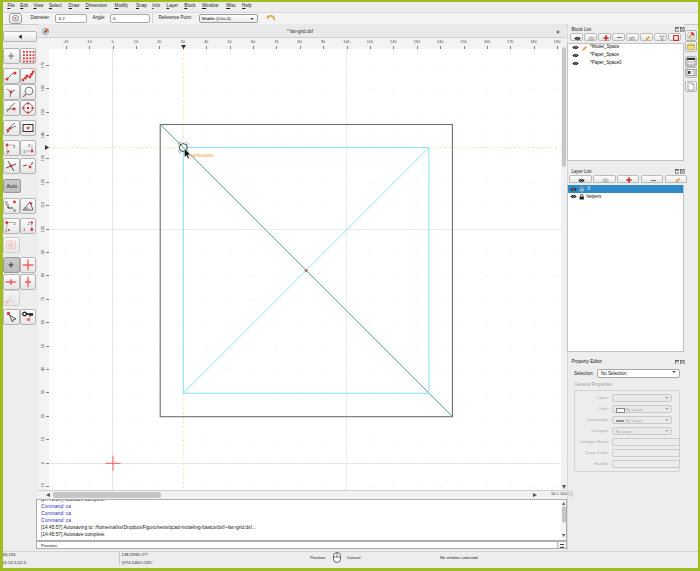 Image resolution: width=700 pixels, height=571 pixels. I want to click on svg-text: y, so click(6, 202).